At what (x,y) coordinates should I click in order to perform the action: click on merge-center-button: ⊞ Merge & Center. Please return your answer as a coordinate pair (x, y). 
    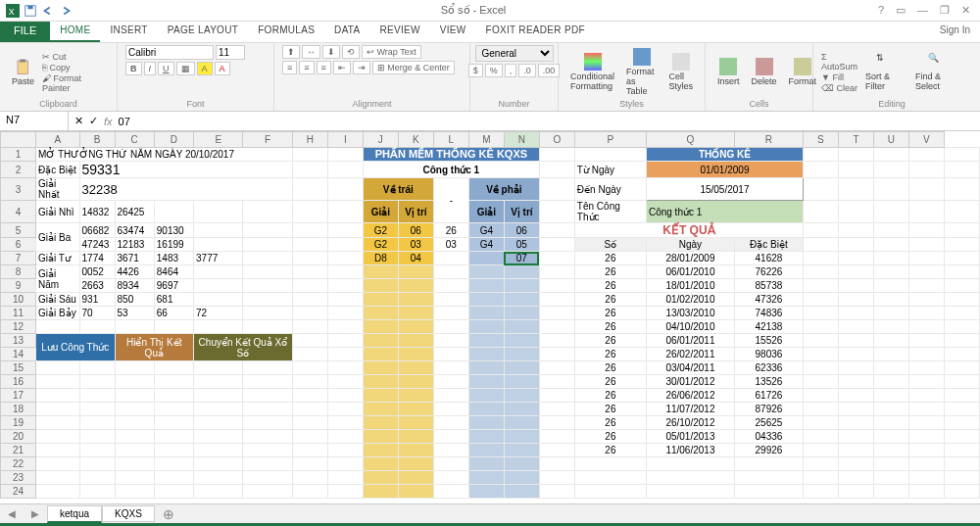
    Looking at the image, I should click on (414, 68).